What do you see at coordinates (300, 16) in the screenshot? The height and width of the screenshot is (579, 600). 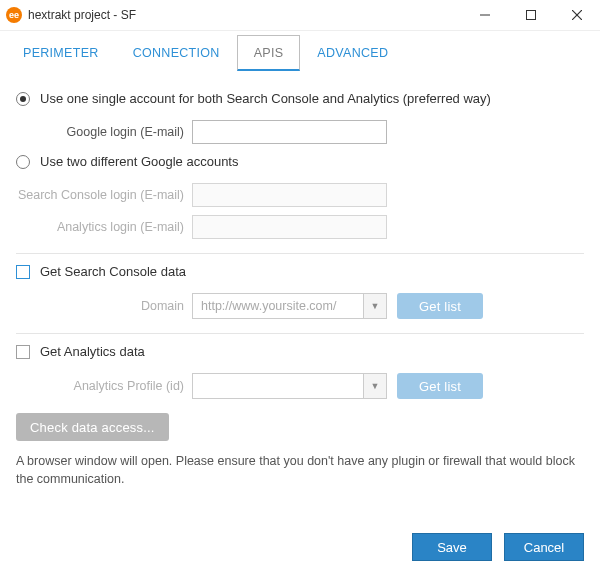 I see `titlebar: ee hextrakt project - SF` at bounding box center [300, 16].